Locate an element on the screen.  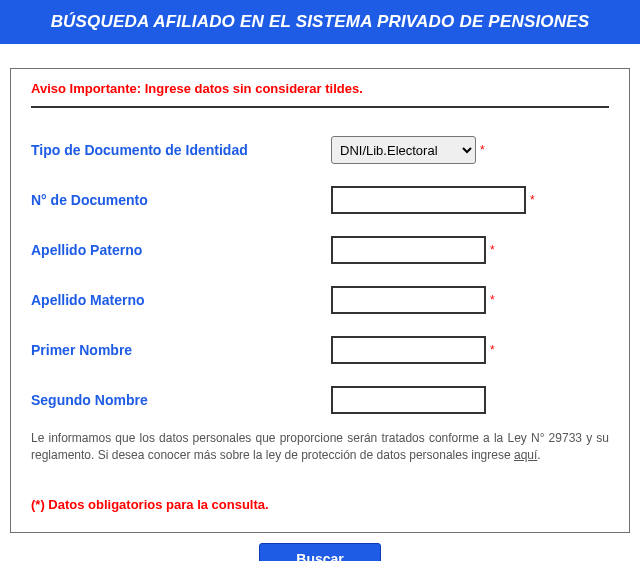
field-ap-pat: * is located at coordinates (413, 250).